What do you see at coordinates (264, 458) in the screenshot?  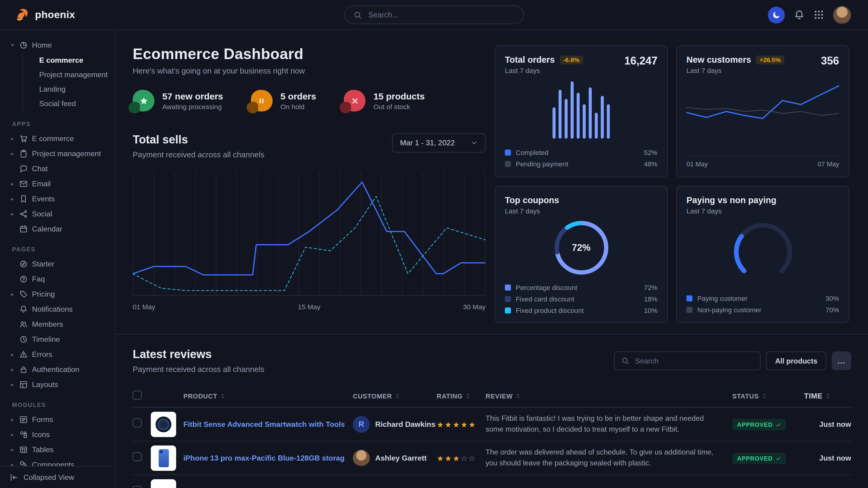 I see `product-link: iPhone 13 pro max-Pacific Blue-128GB sto…` at bounding box center [264, 458].